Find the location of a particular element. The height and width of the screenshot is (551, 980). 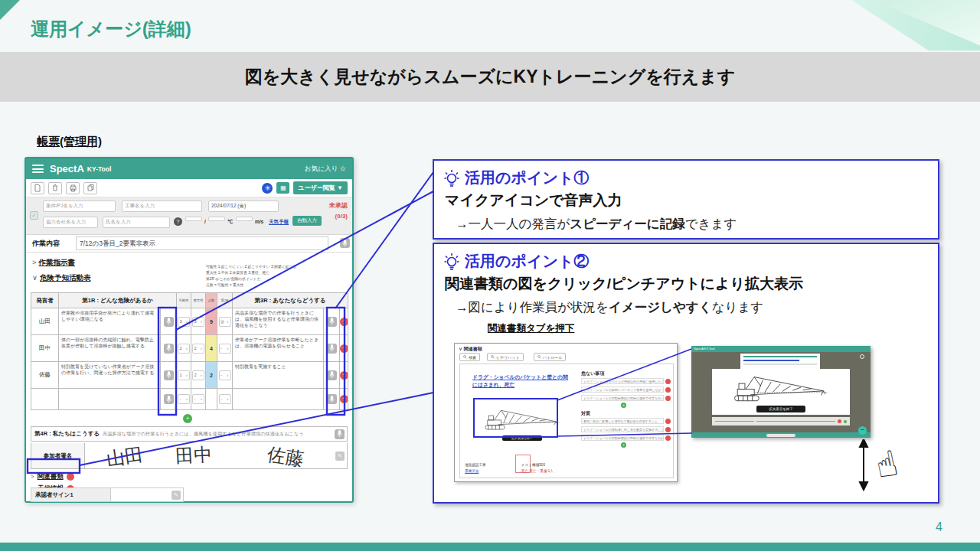

signature-area: 山田 田中 佐藤 is located at coordinates (209, 456).